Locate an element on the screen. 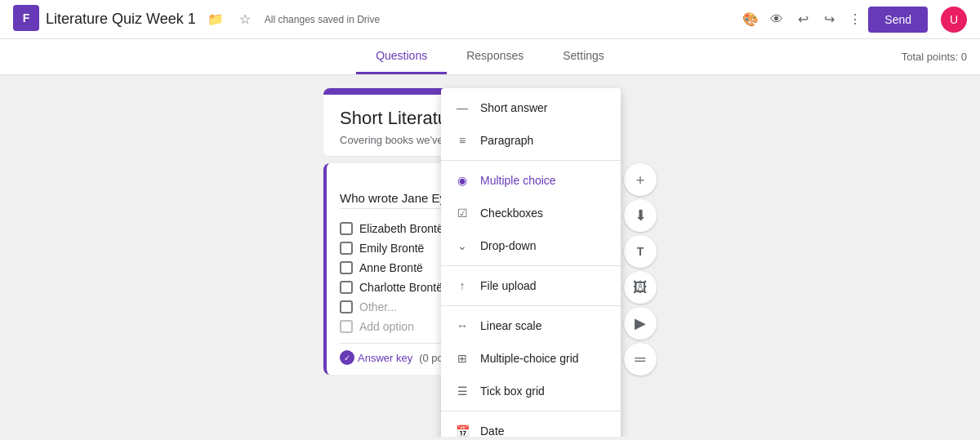 The width and height of the screenshot is (980, 440). video-icon: ▶ is located at coordinates (640, 323).